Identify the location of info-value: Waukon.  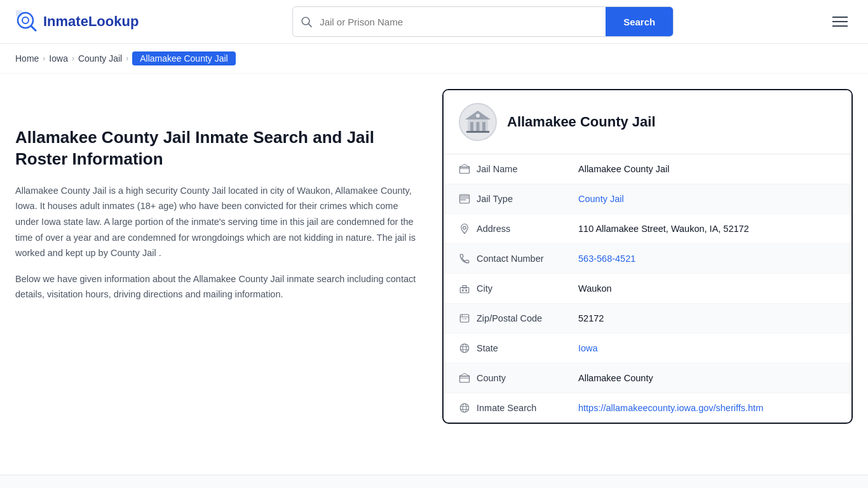
(707, 288).